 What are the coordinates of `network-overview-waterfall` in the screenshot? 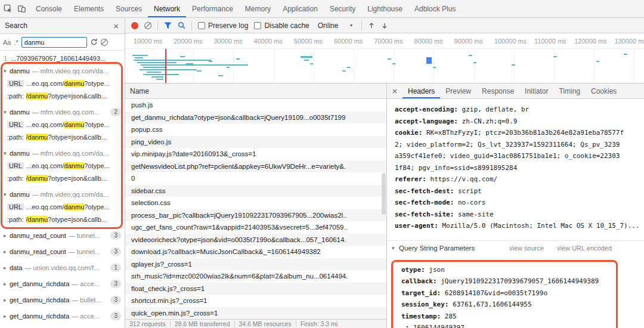 It's located at (385, 66).